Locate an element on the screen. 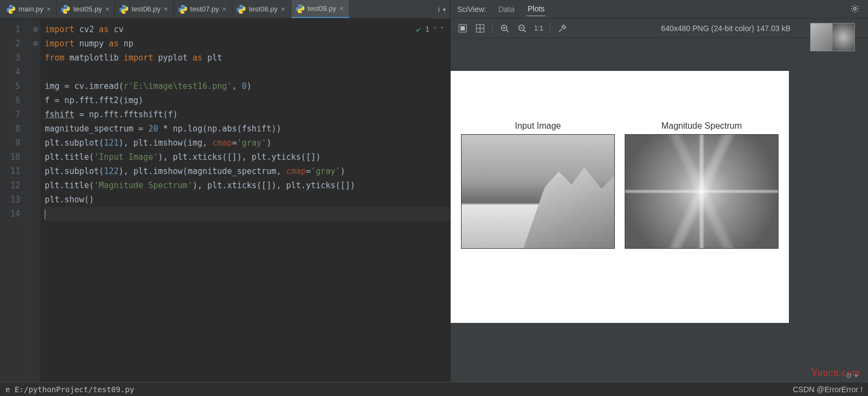 This screenshot has width=868, height=396. code-line: plt.title('Magnitude Spectrum'), plt.xti… is located at coordinates (248, 185).